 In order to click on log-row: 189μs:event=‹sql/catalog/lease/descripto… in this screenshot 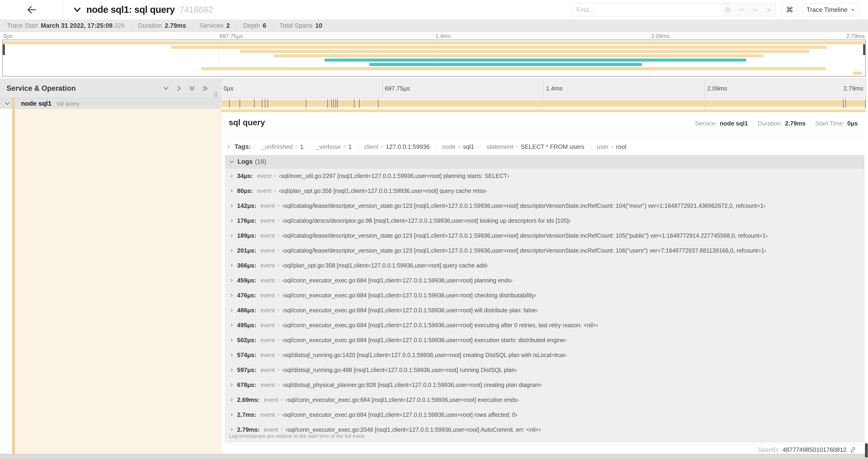, I will do `click(545, 236)`.